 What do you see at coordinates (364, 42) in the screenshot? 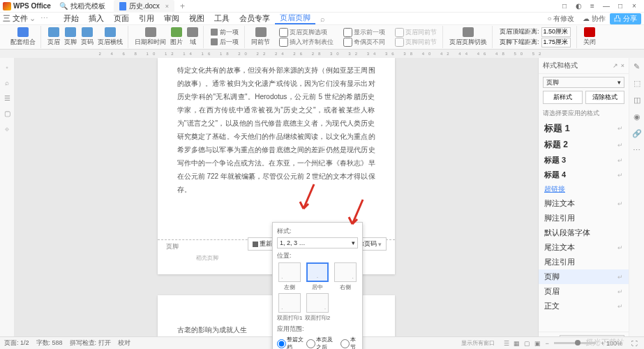
I see `ribbon-check-odd-even: 奇偶页不同` at bounding box center [364, 42].